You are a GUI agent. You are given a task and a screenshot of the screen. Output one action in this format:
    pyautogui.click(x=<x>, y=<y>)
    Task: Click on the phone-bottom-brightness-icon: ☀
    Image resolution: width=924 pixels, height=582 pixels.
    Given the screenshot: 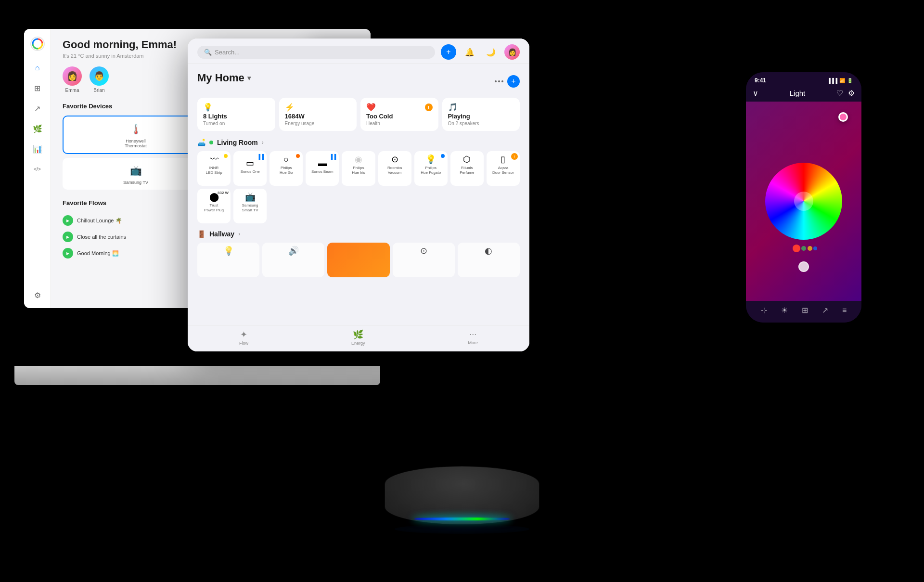 What is the action you would take?
    pyautogui.click(x=784, y=310)
    